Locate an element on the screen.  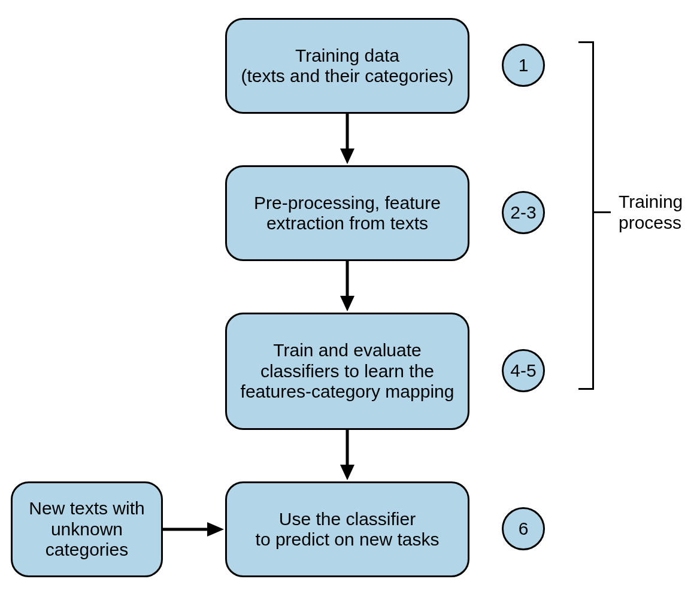
step-label: 4-5 is located at coordinates (523, 371).